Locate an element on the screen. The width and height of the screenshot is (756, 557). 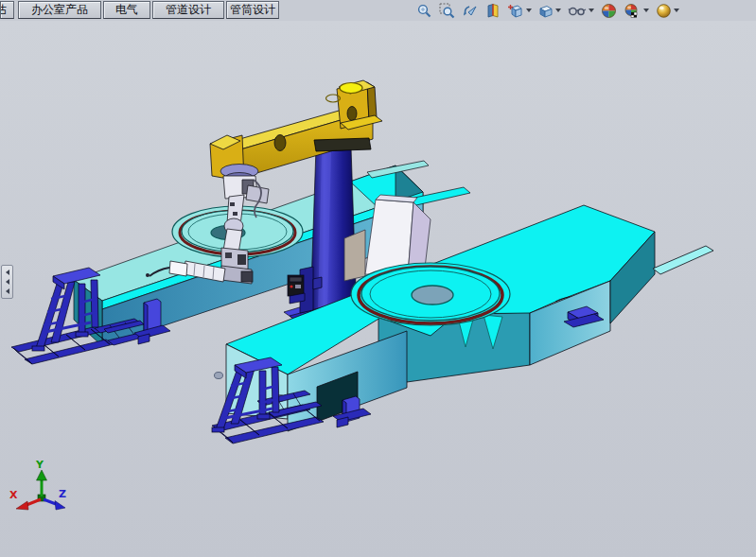
tab-partial: 评估 is located at coordinates (8, 9).